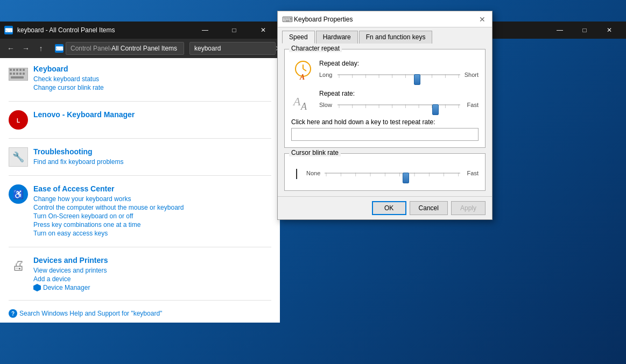 This screenshot has height=364, width=626. What do you see at coordinates (90, 313) in the screenshot?
I see `help-link: Search Windows Help and Support for "key…` at bounding box center [90, 313].